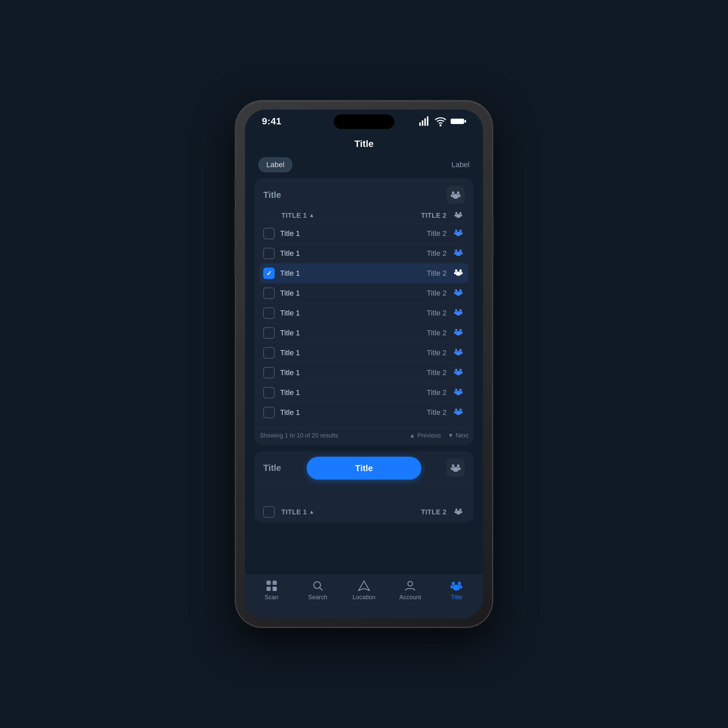 The height and width of the screenshot is (728, 728). Describe the element at coordinates (318, 590) in the screenshot. I see `nav-item-search: Search` at that location.